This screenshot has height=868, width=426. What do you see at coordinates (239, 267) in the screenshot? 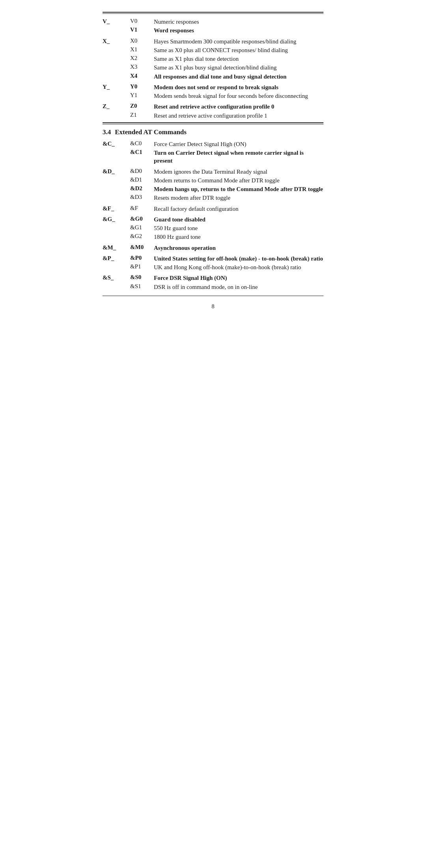
I see `p1-desc: UK and Hong Kong off-hook (make)-to-on-h…` at bounding box center [239, 267].